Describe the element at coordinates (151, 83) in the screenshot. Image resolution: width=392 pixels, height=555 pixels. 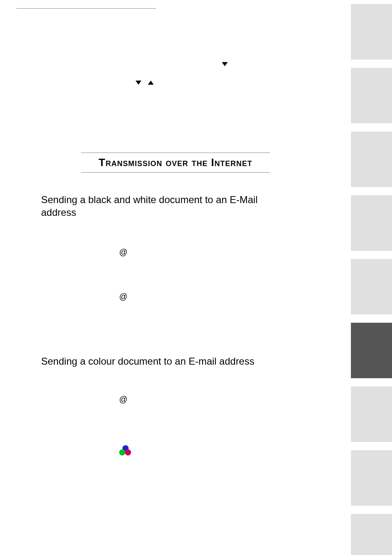
I see `chevron-up-icon` at that location.